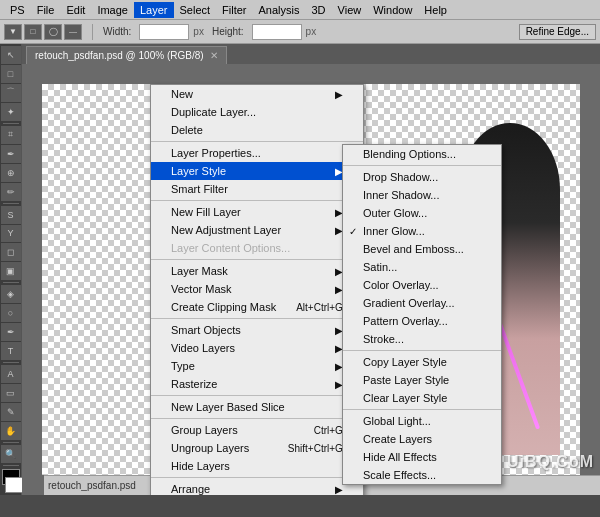 The height and width of the screenshot is (517, 600). I want to click on menu-item-new-slice: New Layer Based Slice, so click(257, 407).